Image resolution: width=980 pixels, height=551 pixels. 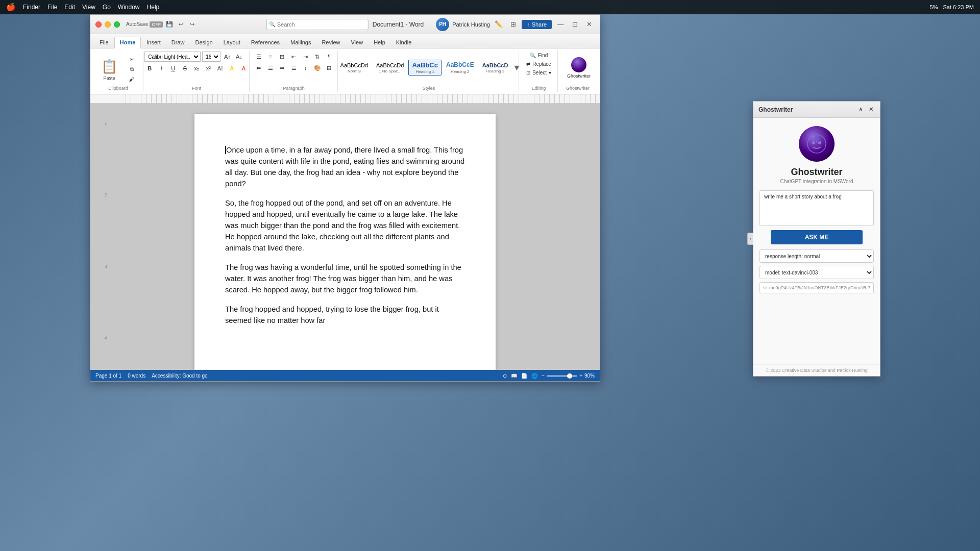 I want to click on tab-insert: Insert, so click(x=154, y=43).